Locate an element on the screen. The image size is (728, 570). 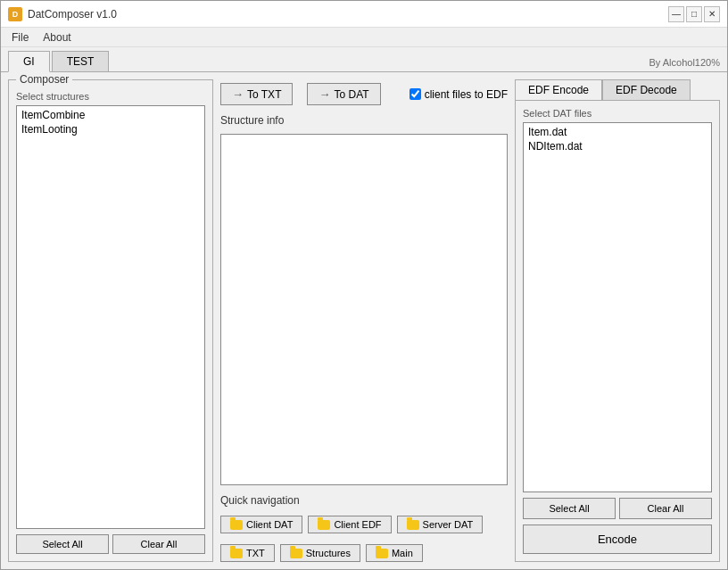
select-all-dat-button: Select All is located at coordinates (569, 508).